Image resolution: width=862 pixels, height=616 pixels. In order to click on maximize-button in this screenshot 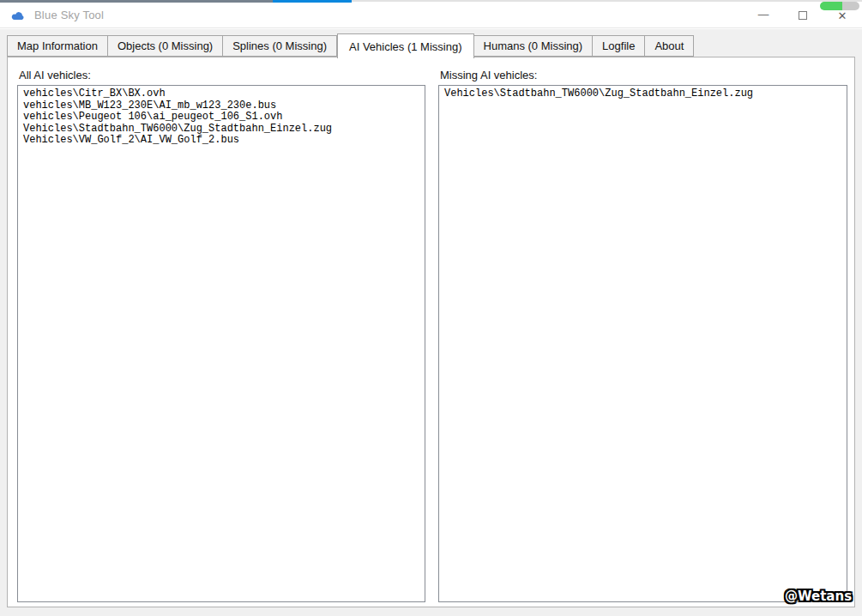, I will do `click(803, 15)`.